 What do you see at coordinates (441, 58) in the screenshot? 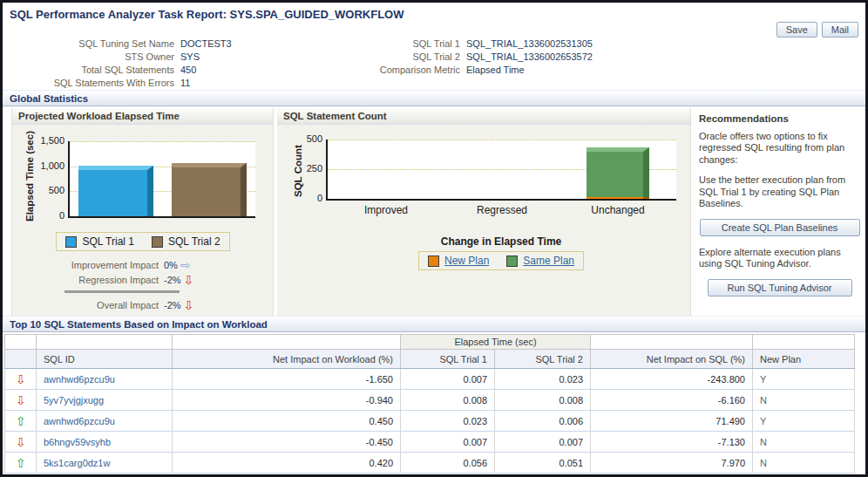
I see `summary-field: SQL Trial 2 SQL_TRIAL_1336002653572` at bounding box center [441, 58].